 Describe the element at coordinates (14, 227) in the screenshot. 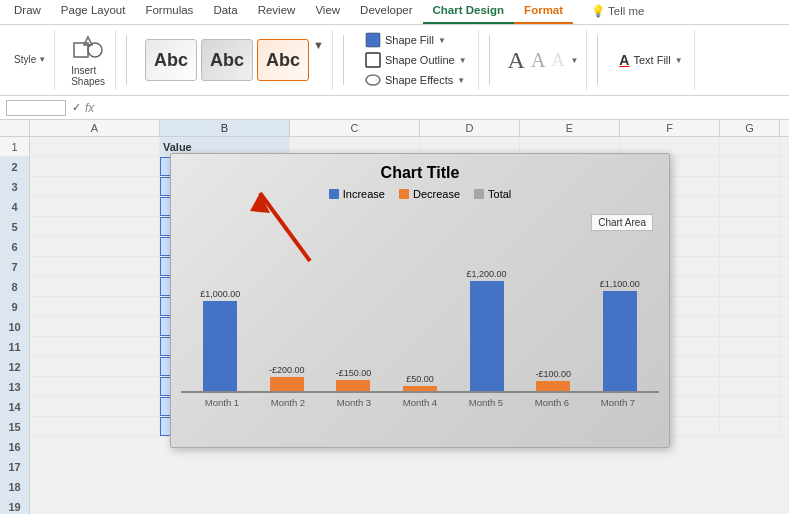

I see `row-num-5: 5` at that location.